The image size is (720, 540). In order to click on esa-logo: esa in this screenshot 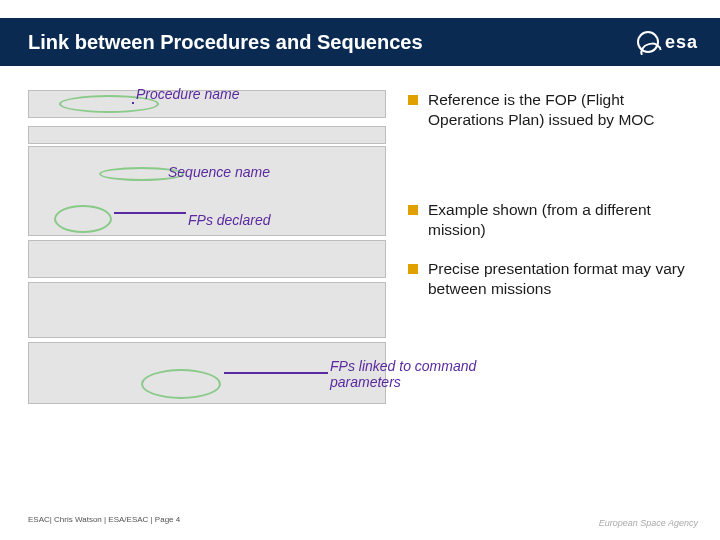, I will do `click(668, 42)`.